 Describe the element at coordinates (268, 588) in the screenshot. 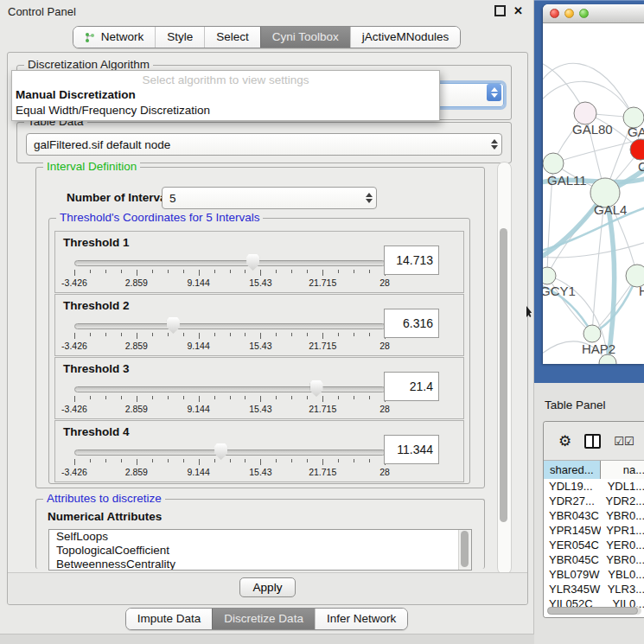

I see `apply-button: Apply` at that location.